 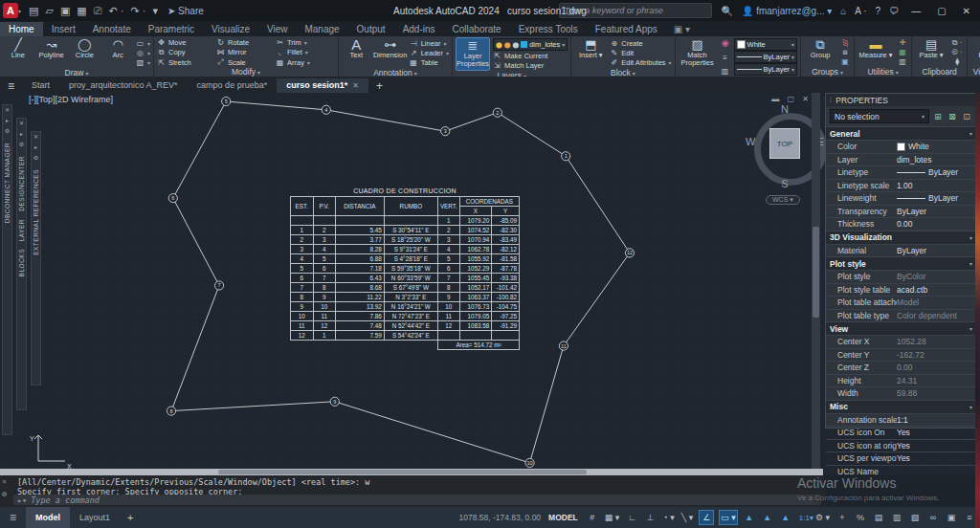 I want to click on layout-tab-layout1: Layout1, so click(x=95, y=517).